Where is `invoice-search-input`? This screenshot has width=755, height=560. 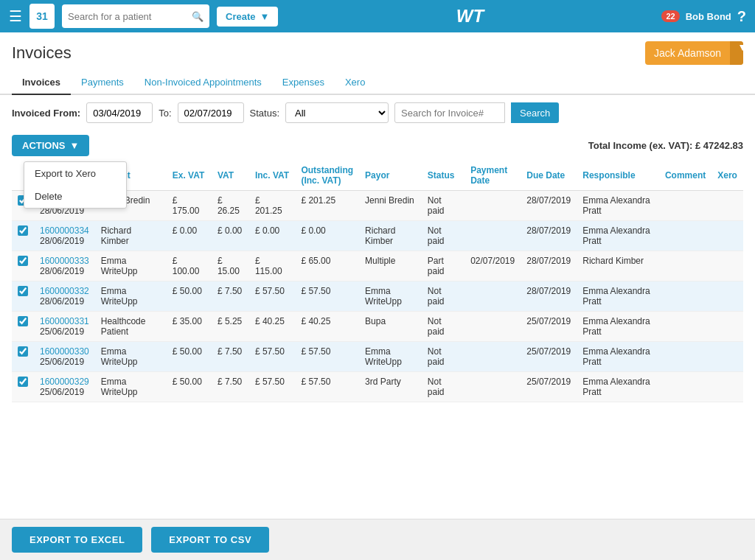
invoice-search-input is located at coordinates (450, 113).